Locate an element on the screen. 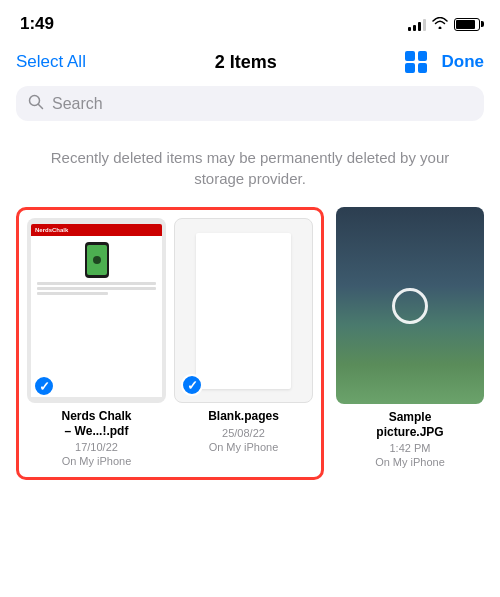  recently-deleted-message: Recently deleted items may be permanentl… is located at coordinates (250, 169).